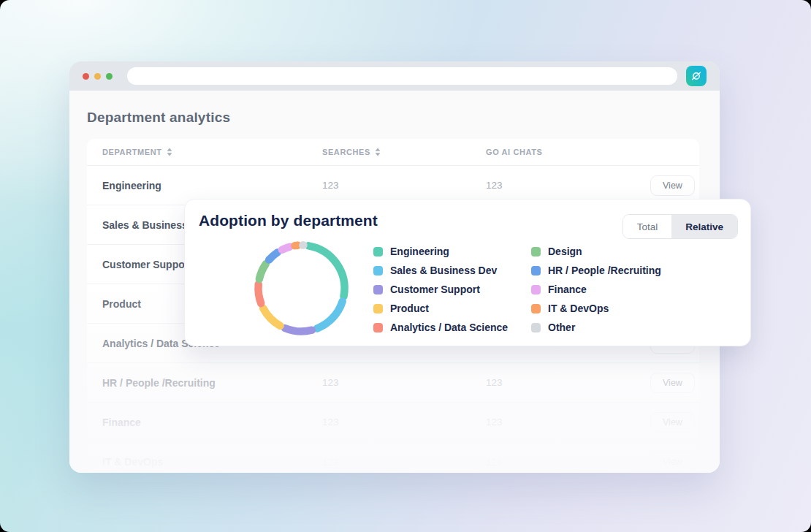 This screenshot has width=811, height=532. What do you see at coordinates (596, 289) in the screenshot?
I see `legend-item: Finance` at bounding box center [596, 289].